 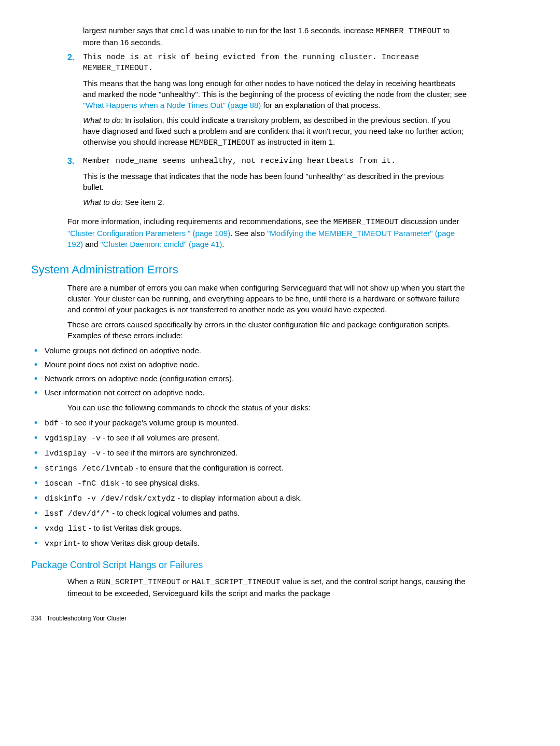 What do you see at coordinates (65, 529) in the screenshot?
I see `command-code: vxdg list` at bounding box center [65, 529].